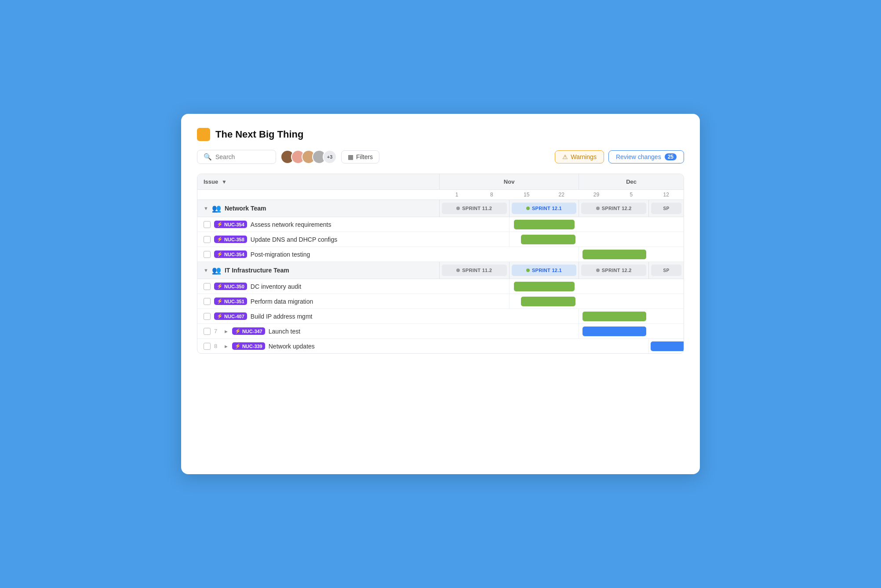 This screenshot has width=881, height=588. I want to click on sprint-12-1-band-net: SPRINT 12.1, so click(544, 208).